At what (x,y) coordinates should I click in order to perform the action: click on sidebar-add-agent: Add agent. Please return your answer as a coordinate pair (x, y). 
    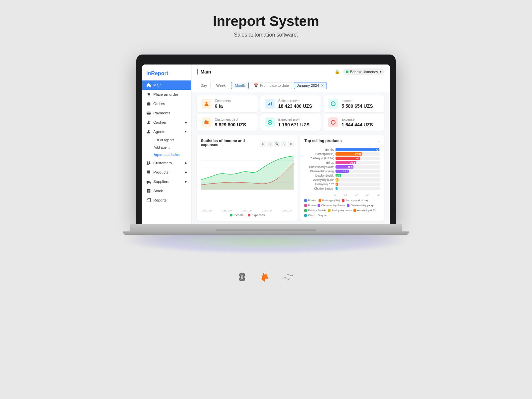
    Looking at the image, I should click on (167, 147).